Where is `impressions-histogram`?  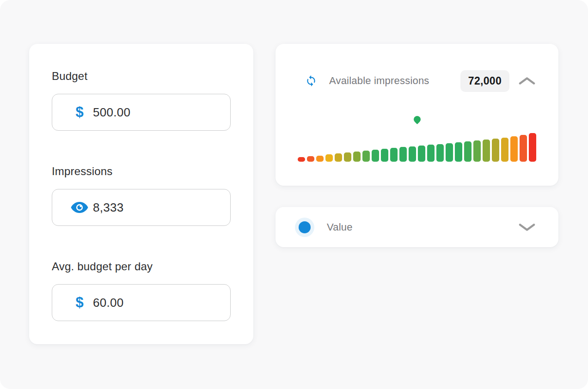
impressions-histogram is located at coordinates (417, 138).